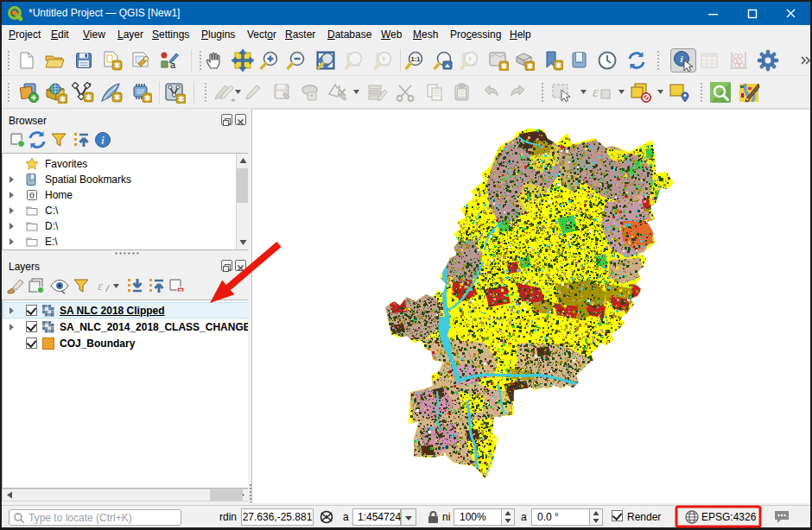 The image size is (812, 530). I want to click on svg-text: 1:1, so click(416, 59).